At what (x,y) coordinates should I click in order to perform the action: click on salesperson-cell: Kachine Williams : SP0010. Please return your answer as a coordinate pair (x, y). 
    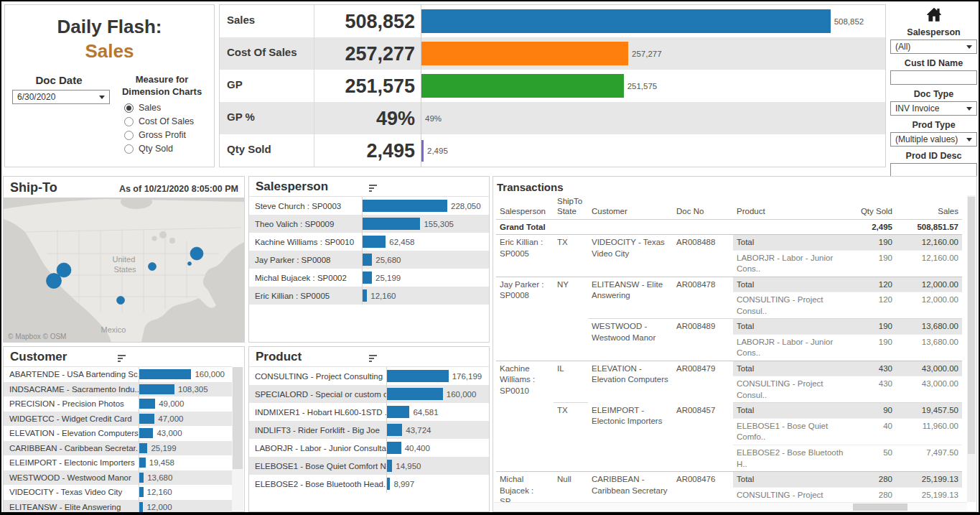
    Looking at the image, I should click on (525, 416).